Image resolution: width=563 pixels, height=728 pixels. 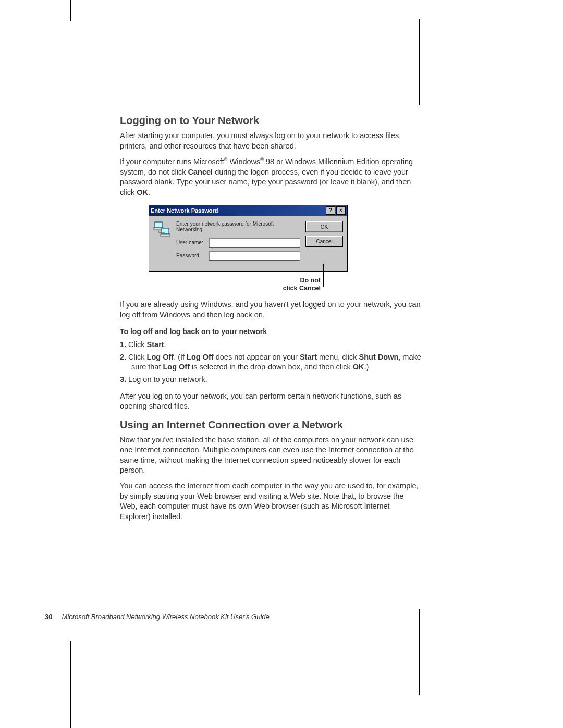 What do you see at coordinates (167, 379) in the screenshot?
I see `text: Log on to your network.` at bounding box center [167, 379].